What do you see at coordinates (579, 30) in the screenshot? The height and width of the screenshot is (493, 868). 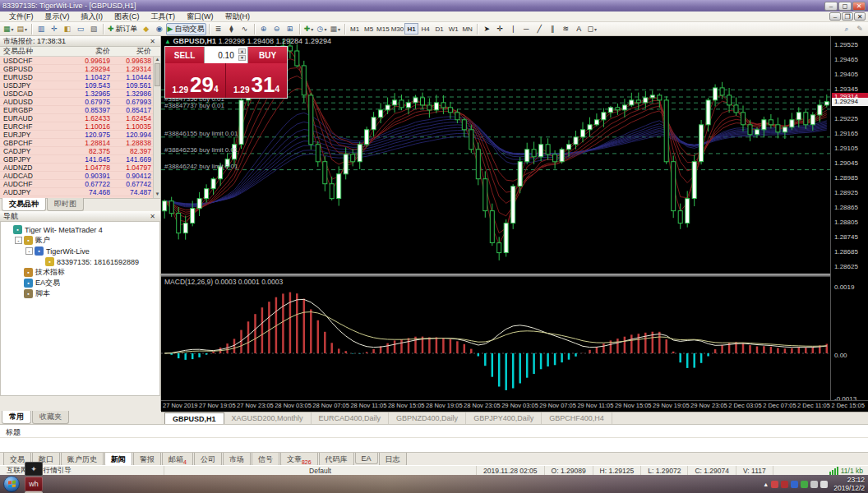 I see `text-tool: A` at bounding box center [579, 30].